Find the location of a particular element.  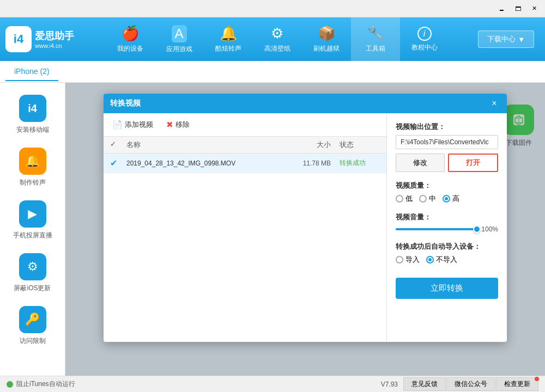

table-header: ✓ 名称 大小 状态 is located at coordinates (245, 145).